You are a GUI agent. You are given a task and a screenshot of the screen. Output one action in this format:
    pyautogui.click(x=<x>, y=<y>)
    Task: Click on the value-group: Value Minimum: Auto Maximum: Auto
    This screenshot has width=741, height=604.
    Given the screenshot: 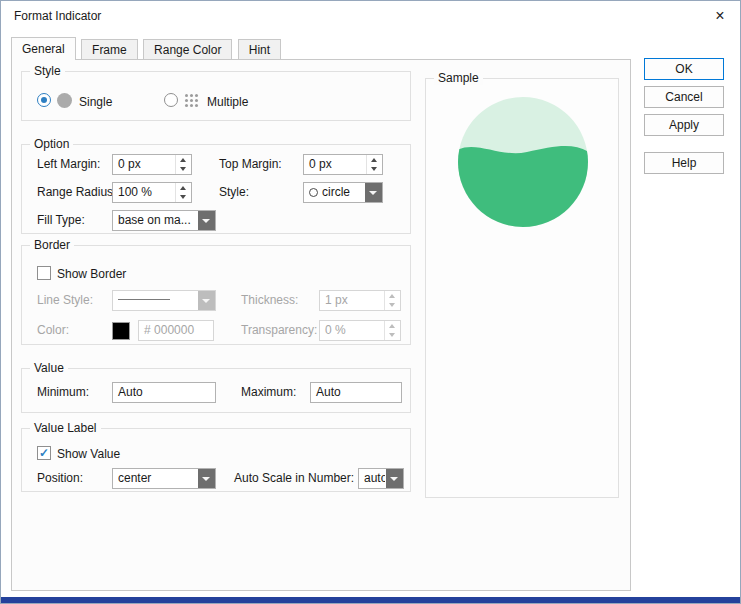 What is the action you would take?
    pyautogui.click(x=216, y=390)
    